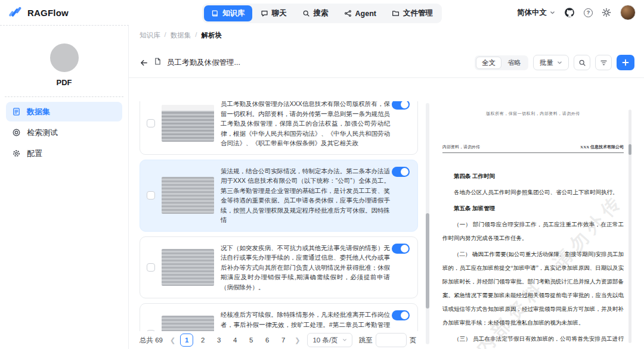 Image resolution: width=644 pixels, height=349 pixels. What do you see at coordinates (391, 340) in the screenshot?
I see `page-jump-input` at bounding box center [391, 340].